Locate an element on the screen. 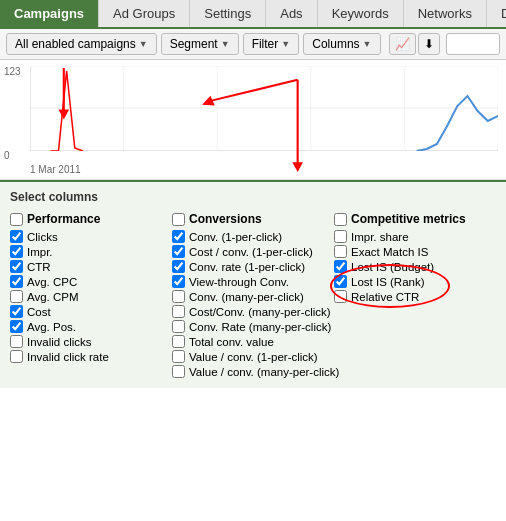  competitive-header-checkbox is located at coordinates (340, 220).